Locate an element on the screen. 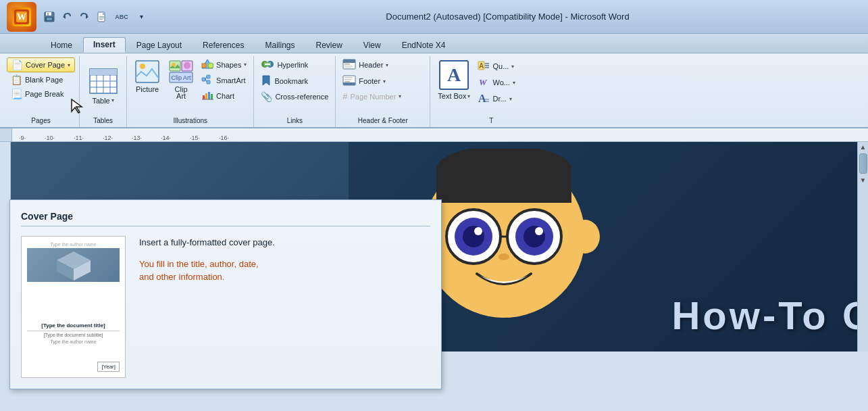 The width and height of the screenshot is (868, 411). clip-art-button: Clip Art Clip Art is located at coordinates (181, 80).